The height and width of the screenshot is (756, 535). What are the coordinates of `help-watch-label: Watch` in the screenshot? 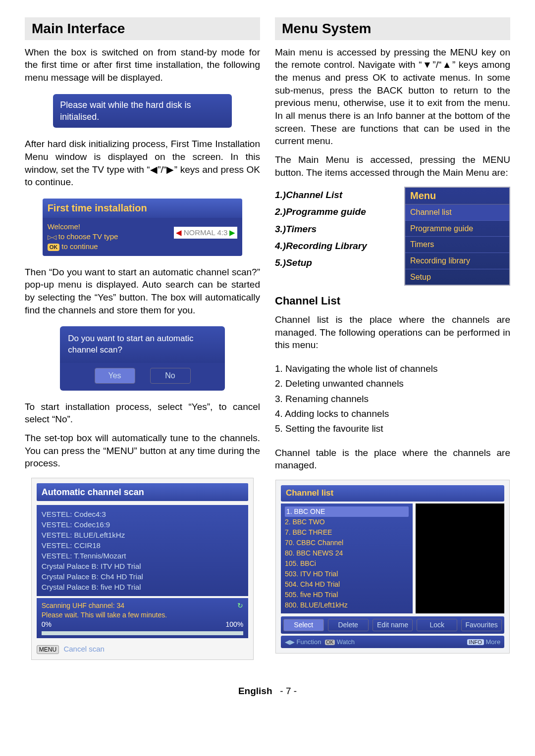 It's located at (346, 642).